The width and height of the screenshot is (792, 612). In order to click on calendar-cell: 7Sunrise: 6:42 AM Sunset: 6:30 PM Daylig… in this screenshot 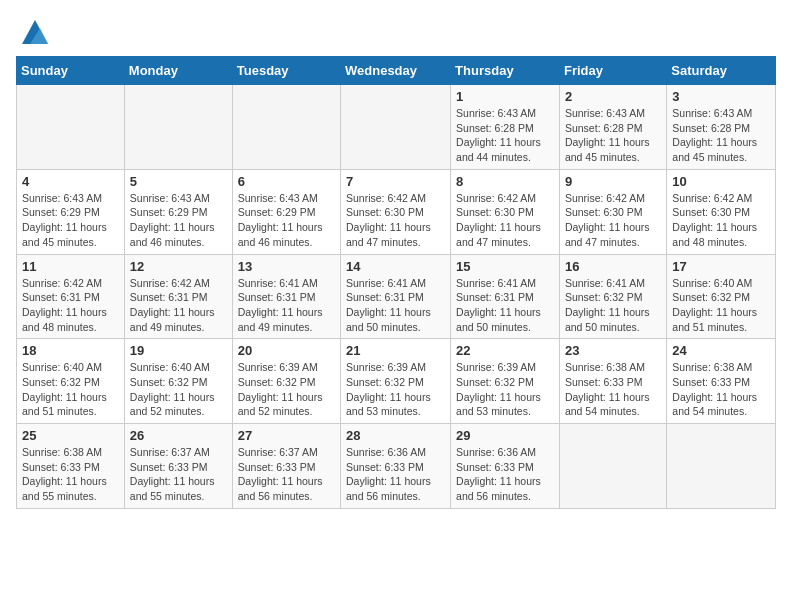, I will do `click(396, 212)`.